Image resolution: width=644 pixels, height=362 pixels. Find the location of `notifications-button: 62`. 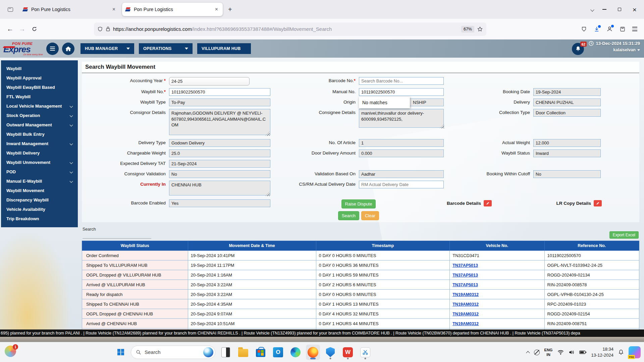

notifications-button: 62 is located at coordinates (578, 49).